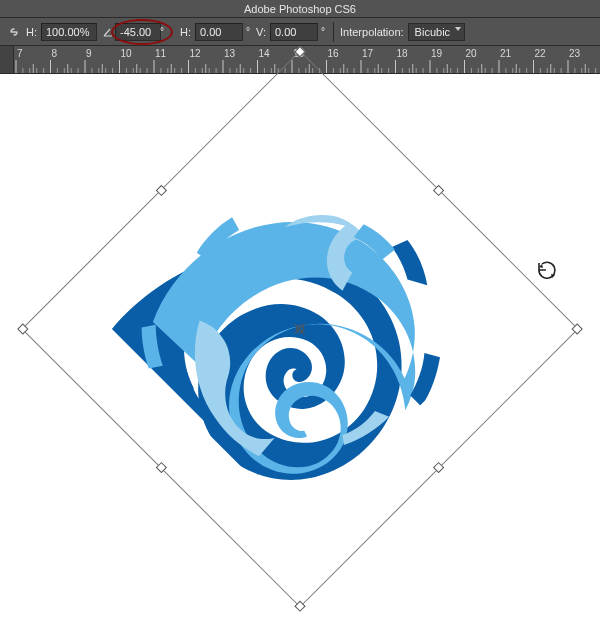 The width and height of the screenshot is (600, 639). Describe the element at coordinates (458, 29) in the screenshot. I see `chevron-down-icon` at that location.